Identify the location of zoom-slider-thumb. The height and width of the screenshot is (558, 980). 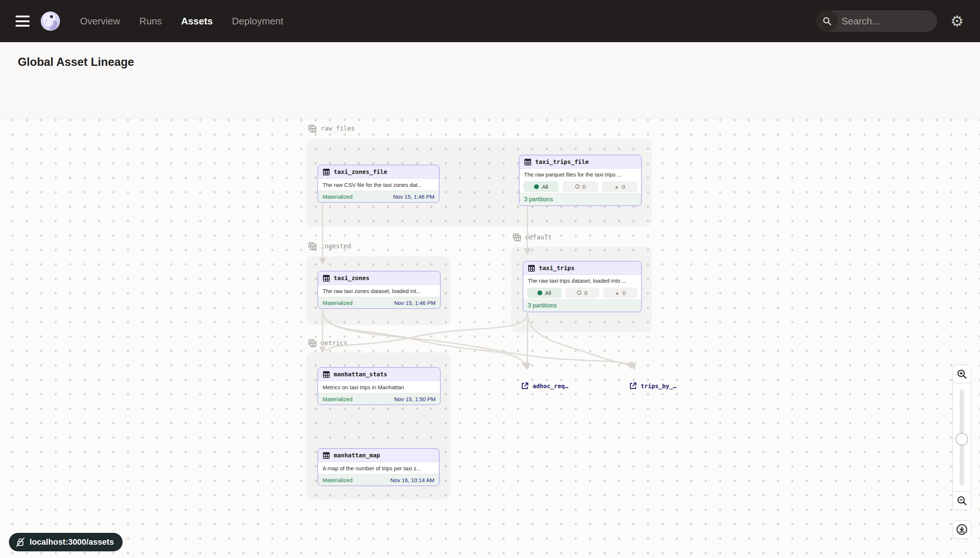
(962, 439).